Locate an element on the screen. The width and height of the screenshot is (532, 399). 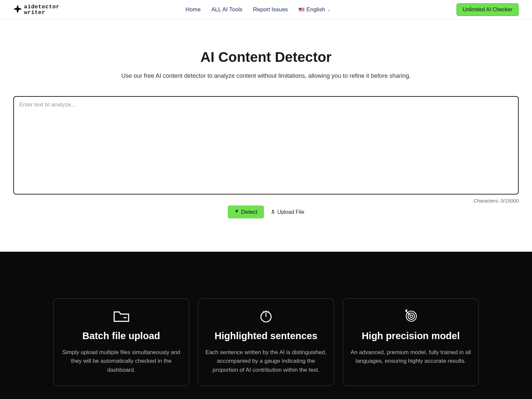
feature-desc: An advanced, premium model, fully traine… is located at coordinates (411, 357).